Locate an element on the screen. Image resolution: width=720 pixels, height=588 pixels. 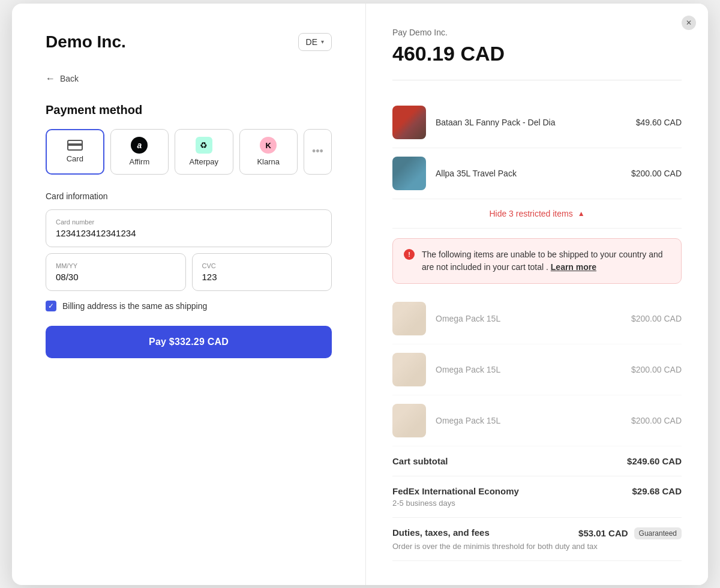
card-expiry-field: MM/YY 08/30 is located at coordinates (116, 272).